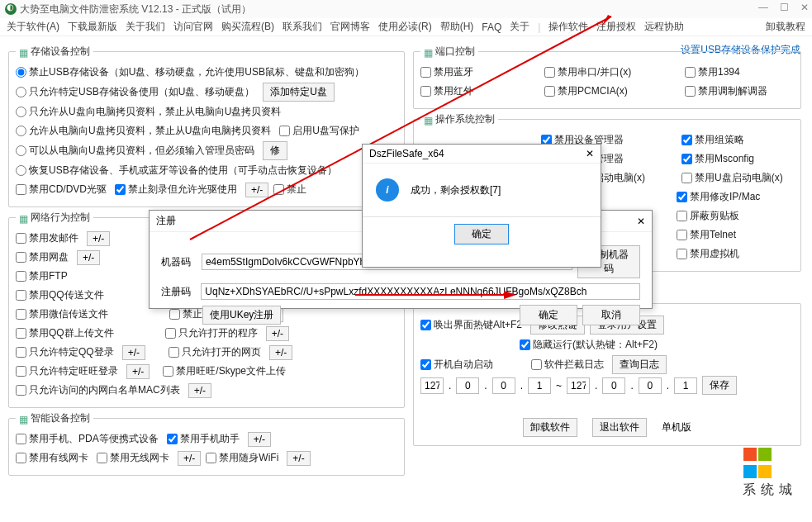  Describe the element at coordinates (457, 365) in the screenshot. I see `chk-autostart: 开机自动启动` at that location.